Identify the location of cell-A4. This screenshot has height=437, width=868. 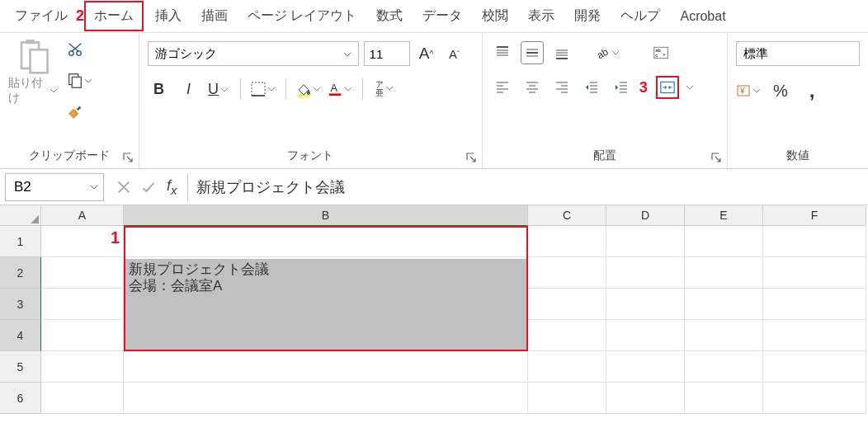
(83, 336).